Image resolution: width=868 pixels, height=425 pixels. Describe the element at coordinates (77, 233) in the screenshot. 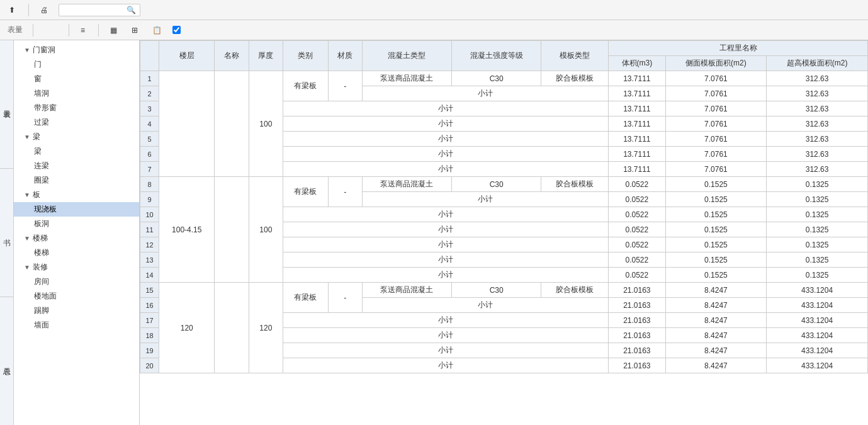

I see `sidebar: ▼ 门窗洞 门 窗 墙洞 带形窗 过梁 ▼ 梁 梁 连梁 圈梁 ▼ 板 现浇板 …` at that location.